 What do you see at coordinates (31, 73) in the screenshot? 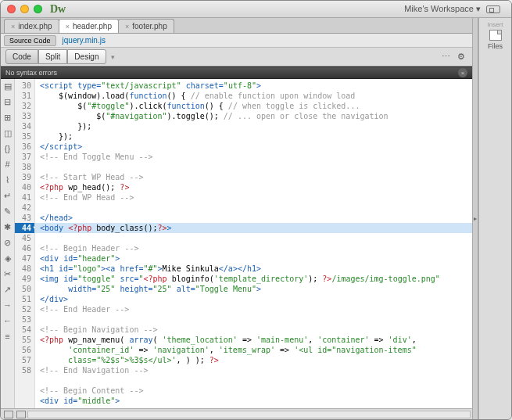
I see `status-message: No syntax errors` at bounding box center [31, 73].